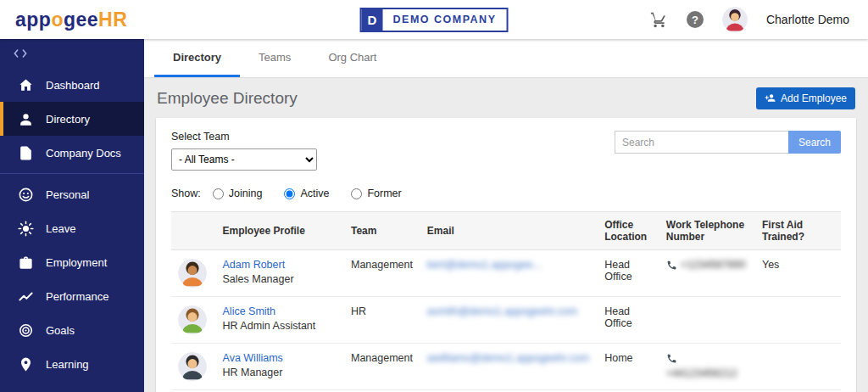 The width and height of the screenshot is (868, 392). What do you see at coordinates (61, 229) in the screenshot?
I see `sidebar-item-label: Leave` at bounding box center [61, 229].